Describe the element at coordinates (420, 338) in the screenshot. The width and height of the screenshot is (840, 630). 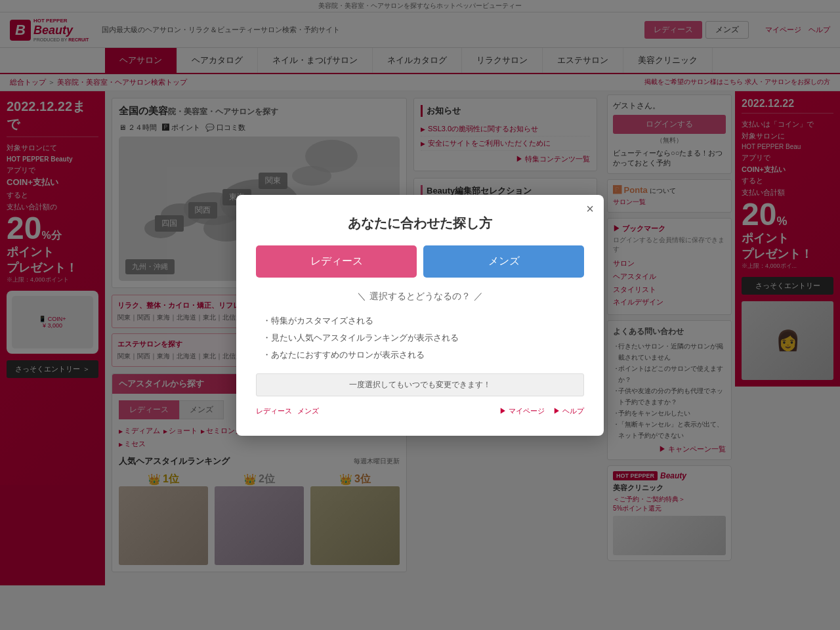
I see `modal-benefits: 特集がカスタマイズされる 見たい人気ヘアスタイルランキングが表示される あなたに…` at that location.